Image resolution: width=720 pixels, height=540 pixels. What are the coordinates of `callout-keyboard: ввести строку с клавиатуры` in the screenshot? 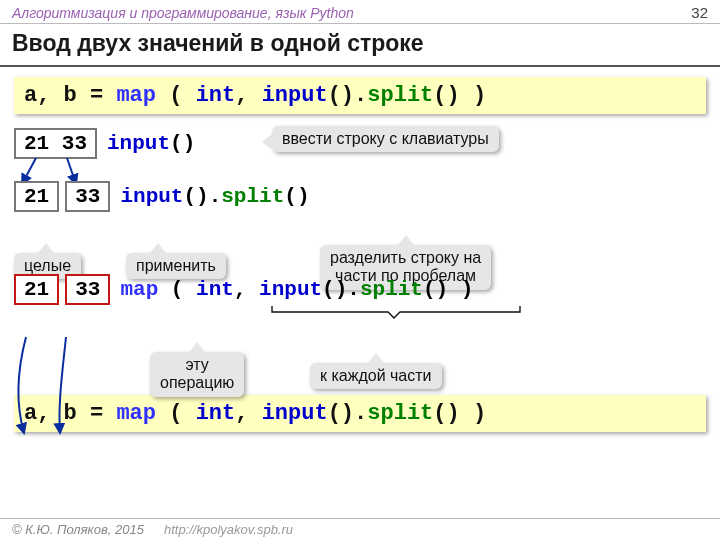 It's located at (386, 139).